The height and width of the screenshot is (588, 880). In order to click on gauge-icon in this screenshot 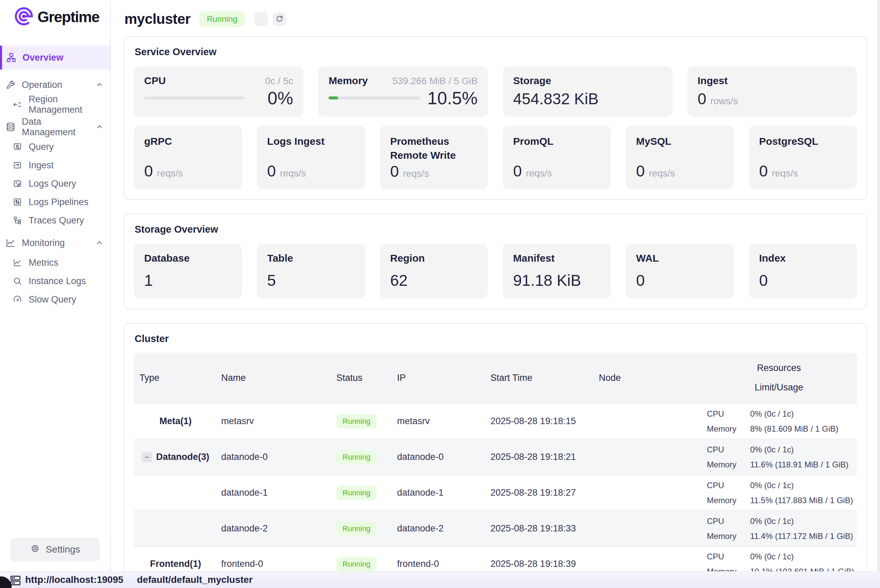, I will do `click(17, 299)`.